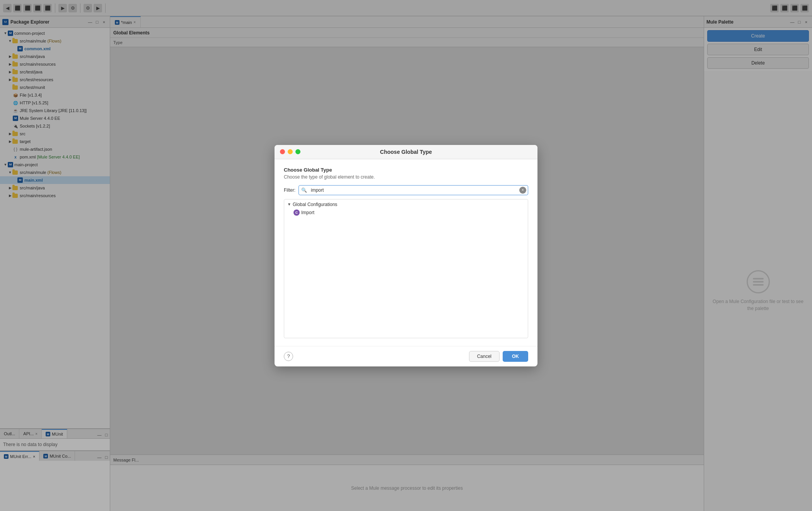  What do you see at coordinates (406, 190) in the screenshot?
I see `filter-row: Filter: 🔍 ×` at bounding box center [406, 190].